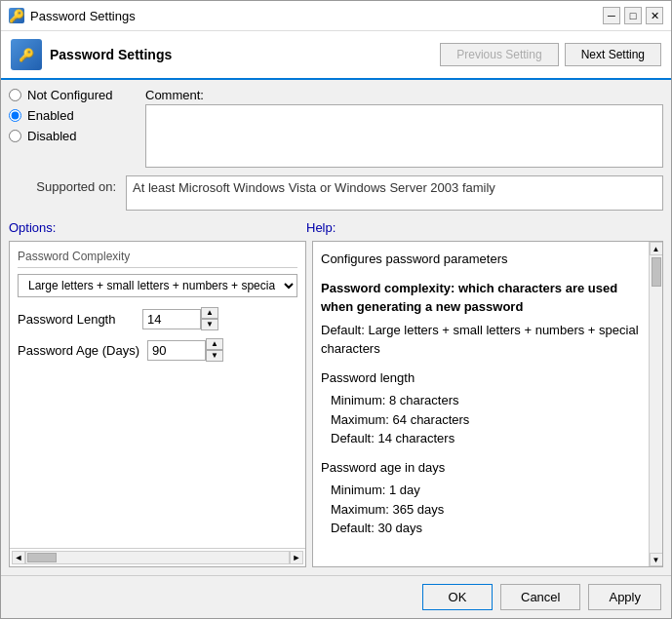 The image size is (672, 619). What do you see at coordinates (210, 319) in the screenshot?
I see `password-length-spinner-buttons: ▲ ▼` at bounding box center [210, 319].